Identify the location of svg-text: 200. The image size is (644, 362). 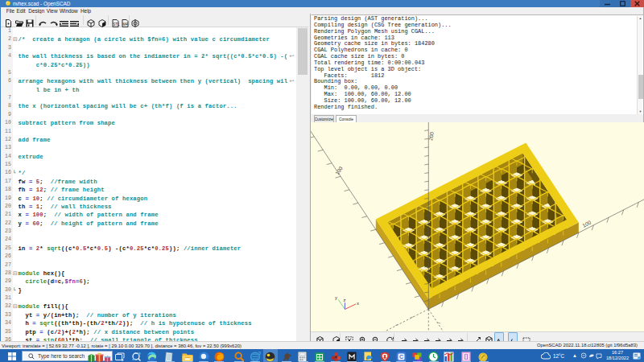
(431, 136).